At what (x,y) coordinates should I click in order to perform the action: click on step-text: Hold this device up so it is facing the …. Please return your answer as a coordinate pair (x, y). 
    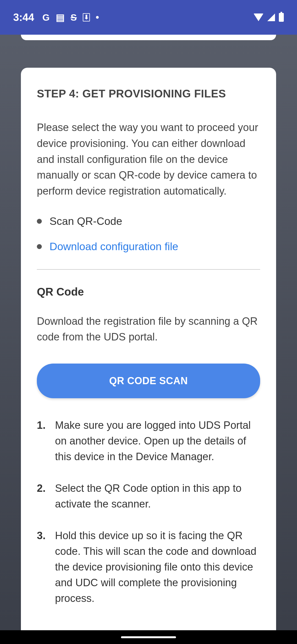
    Looking at the image, I should click on (158, 567).